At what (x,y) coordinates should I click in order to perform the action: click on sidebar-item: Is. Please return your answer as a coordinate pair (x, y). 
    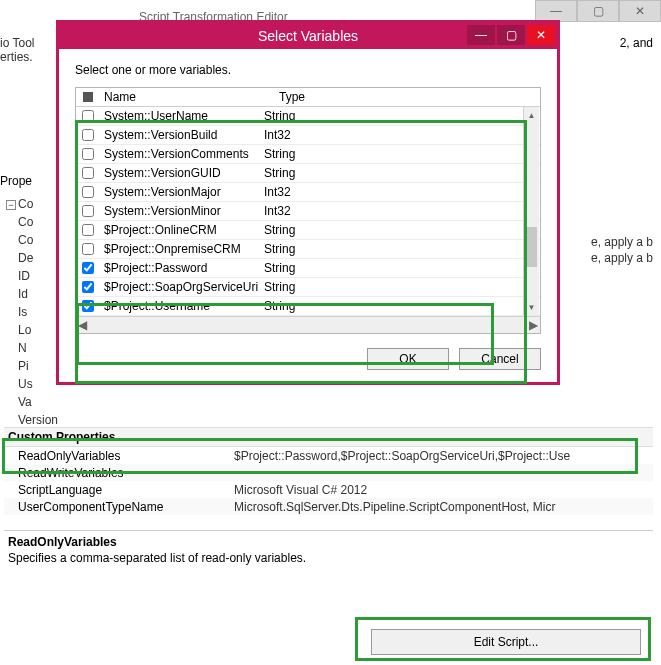
    Looking at the image, I should click on (32, 312).